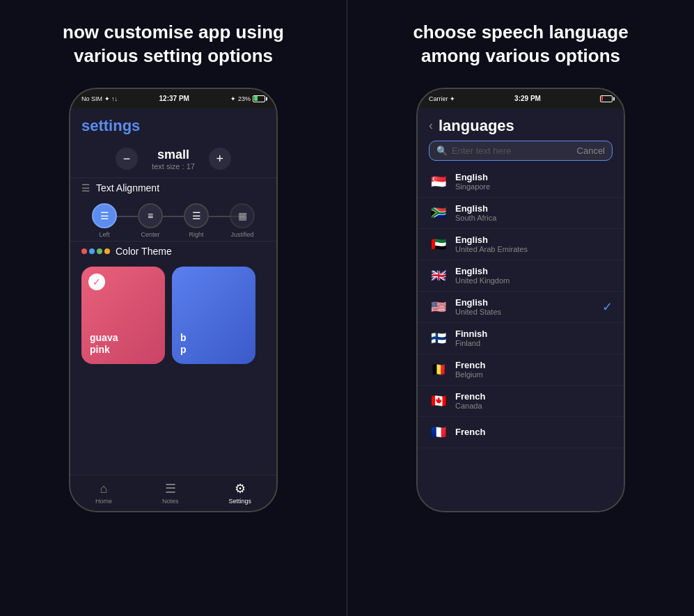 This screenshot has height=616, width=694. What do you see at coordinates (476, 126) in the screenshot?
I see `lang-title: languages` at bounding box center [476, 126].